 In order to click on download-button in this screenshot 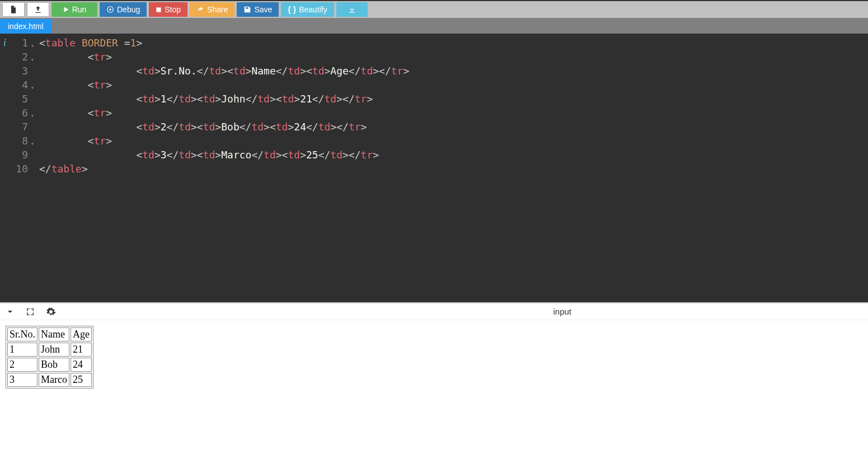, I will do `click(352, 10)`.